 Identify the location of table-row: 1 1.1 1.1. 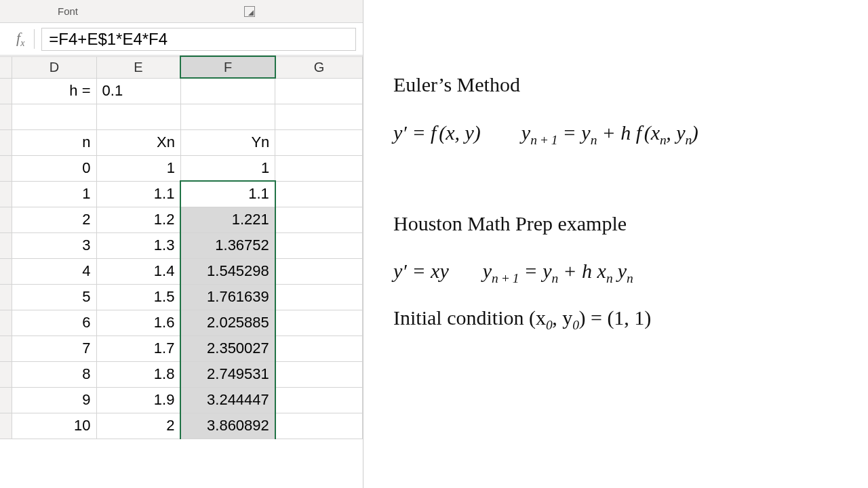
(182, 194).